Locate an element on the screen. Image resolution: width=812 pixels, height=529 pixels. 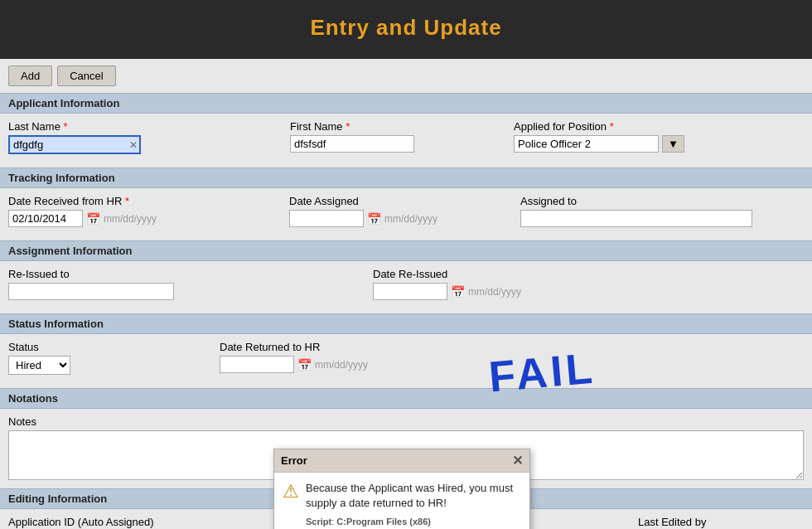
status-field: Status Hired Not Hired Pending Withdrawn is located at coordinates (40, 358).